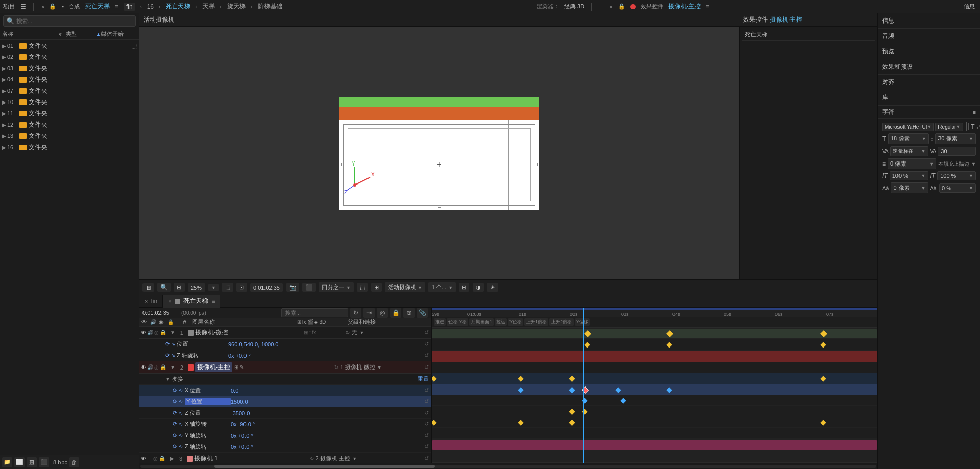 Image resolution: width=980 pixels, height=469 pixels. What do you see at coordinates (326, 356) in the screenshot?
I see `prop2-value: 0x +0.0 °` at bounding box center [326, 356].